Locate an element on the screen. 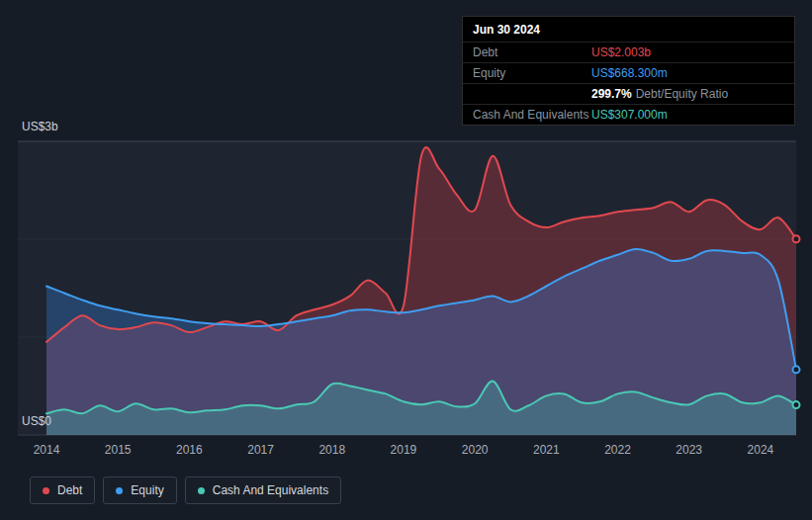 The height and width of the screenshot is (520, 812). tooltip-ratio-row: 299.7%Debt/Equity Ratio is located at coordinates (629, 93).